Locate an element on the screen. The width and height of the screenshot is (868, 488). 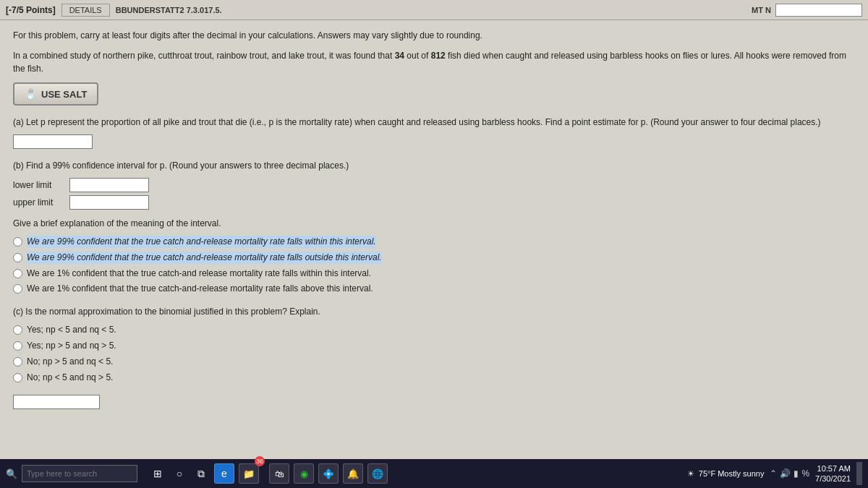
edge-icon: e is located at coordinates (224, 474).